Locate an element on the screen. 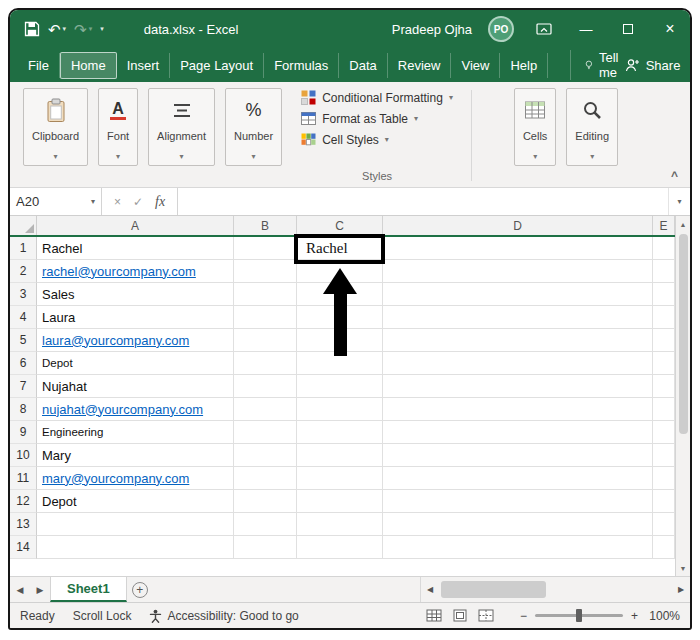 This screenshot has height=640, width=700. tell-me-button: Tell me is located at coordinates (597, 65).